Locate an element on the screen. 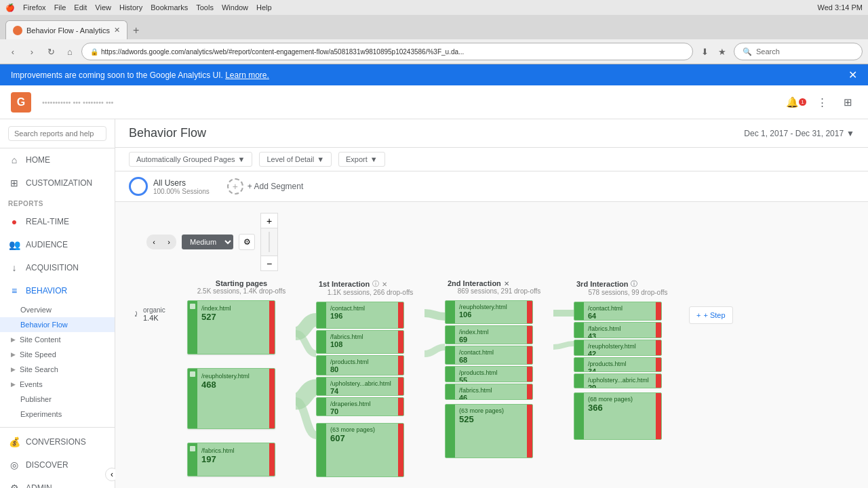 The height and width of the screenshot is (488, 868). close-icon-2: ✕ is located at coordinates (507, 283).